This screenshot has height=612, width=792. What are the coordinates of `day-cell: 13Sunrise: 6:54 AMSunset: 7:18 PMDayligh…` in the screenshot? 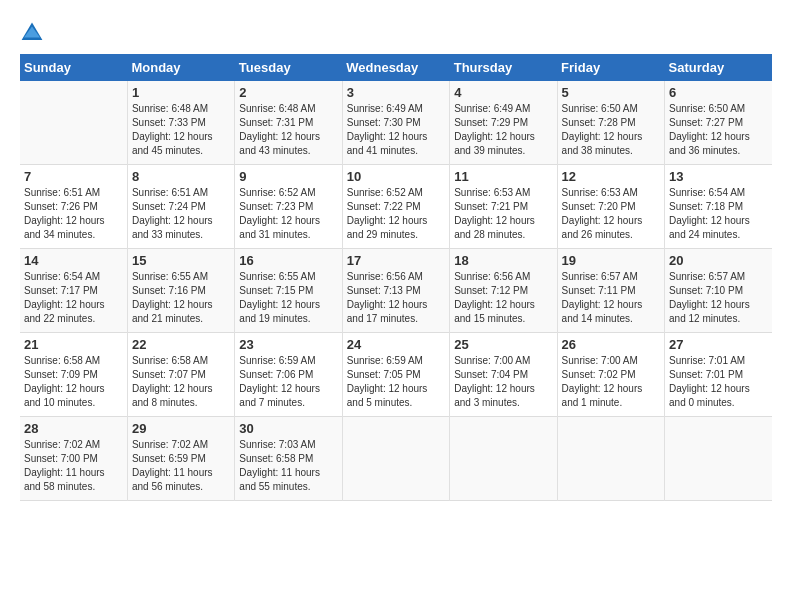 It's located at (718, 207).